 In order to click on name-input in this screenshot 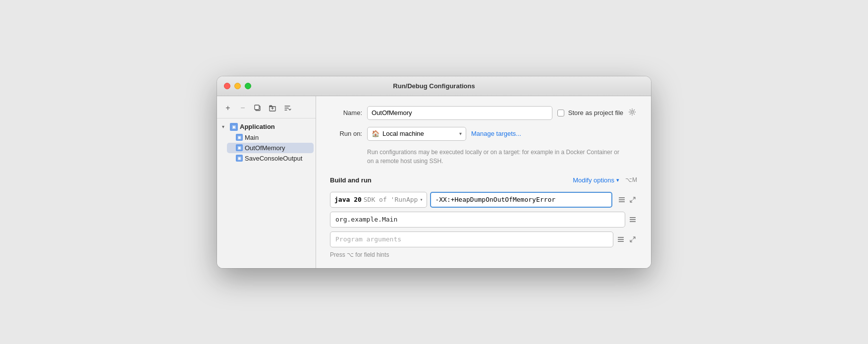, I will do `click(460, 113)`.